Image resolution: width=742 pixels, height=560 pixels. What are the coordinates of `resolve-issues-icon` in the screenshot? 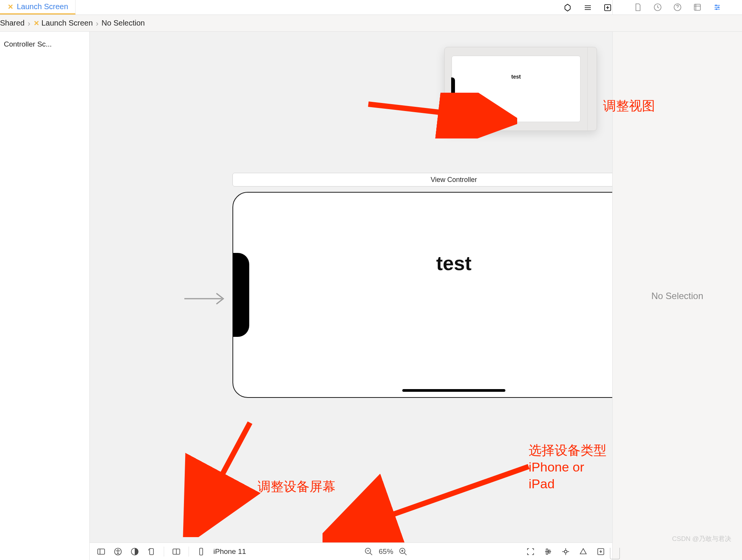 It's located at (583, 552).